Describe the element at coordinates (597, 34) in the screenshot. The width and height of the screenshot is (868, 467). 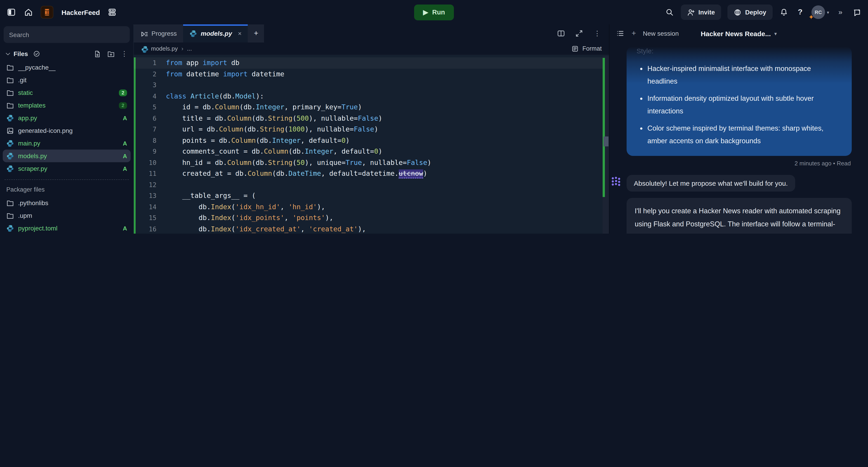
I see `editor-menu-icon: ⋮` at that location.